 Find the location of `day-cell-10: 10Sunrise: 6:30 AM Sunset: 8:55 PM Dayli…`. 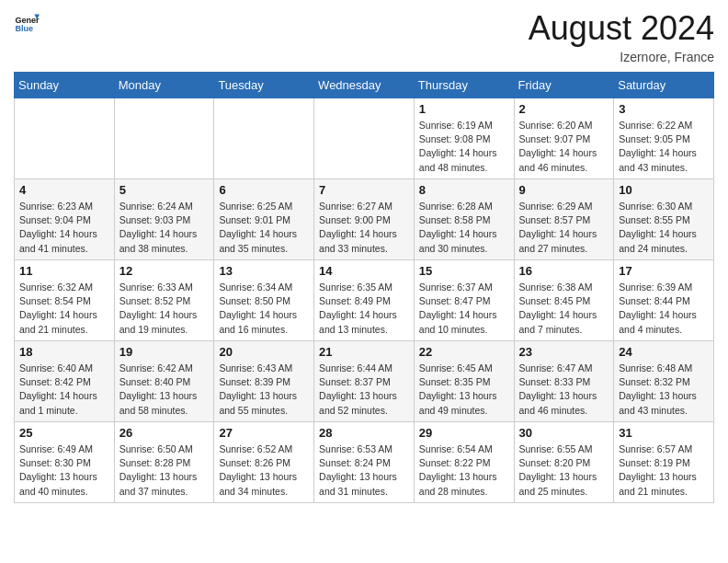

day-cell-10: 10Sunrise: 6:30 AM Sunset: 8:55 PM Dayli… is located at coordinates (664, 220).